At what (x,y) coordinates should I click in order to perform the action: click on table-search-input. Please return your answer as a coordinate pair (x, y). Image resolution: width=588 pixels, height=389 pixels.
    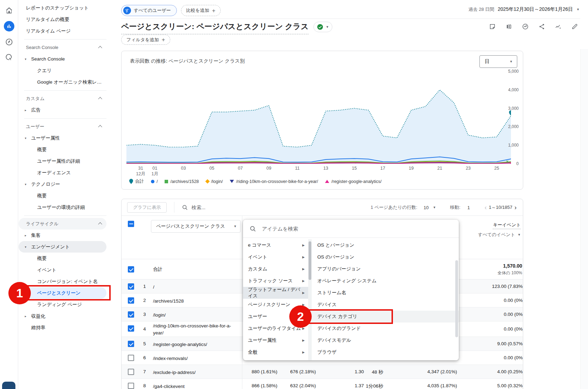
    Looking at the image, I should click on (230, 207).